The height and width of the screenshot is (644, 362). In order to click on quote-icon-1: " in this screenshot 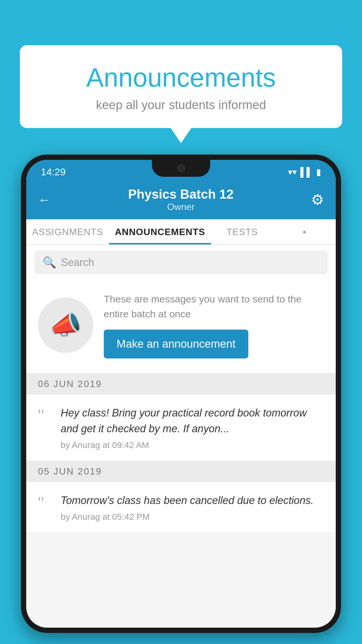, I will do `click(45, 428)`.